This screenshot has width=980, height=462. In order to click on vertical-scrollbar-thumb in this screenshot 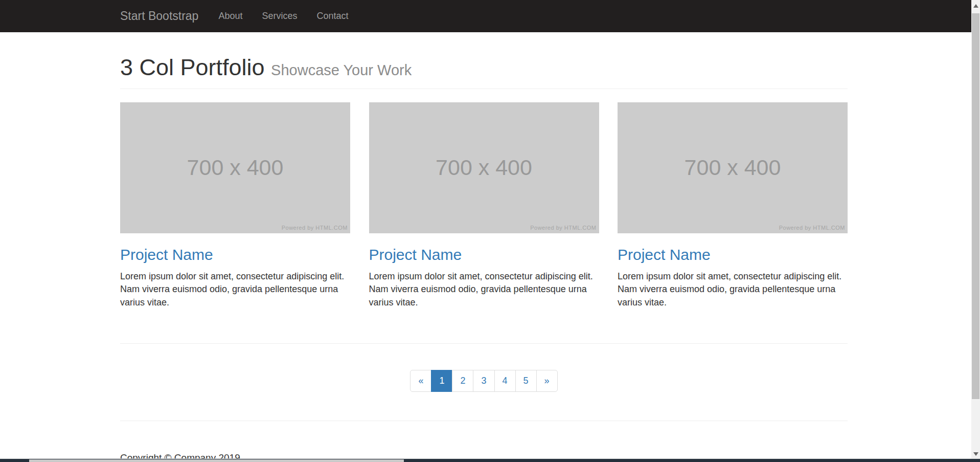, I will do `click(975, 206)`.